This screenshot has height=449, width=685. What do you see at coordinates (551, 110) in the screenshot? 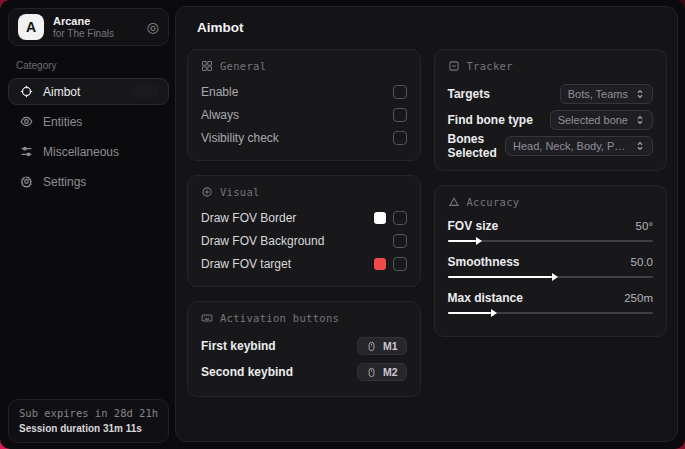
I see `tracker-card: Tracker Targets Bots, Teams Find bone ty…` at bounding box center [551, 110].